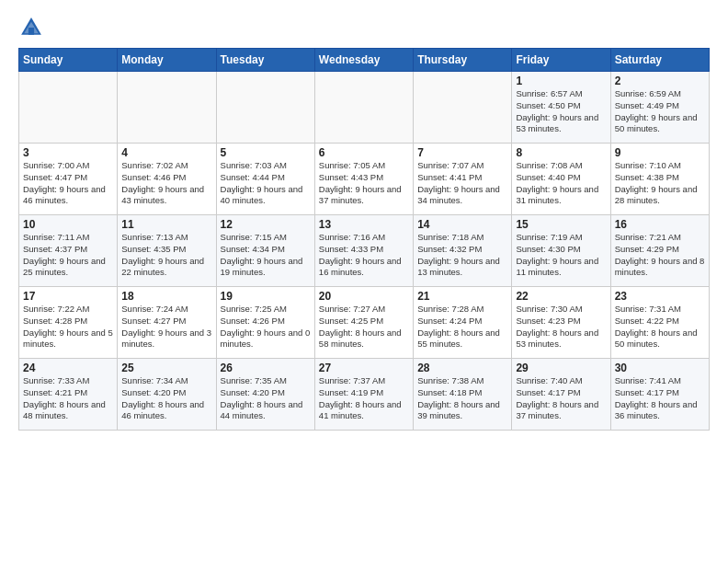 The image size is (728, 563). What do you see at coordinates (166, 399) in the screenshot?
I see `day-info: Sunrise: 7:34 AM Sunset: 4:20 PM Dayligh…` at bounding box center [166, 399].